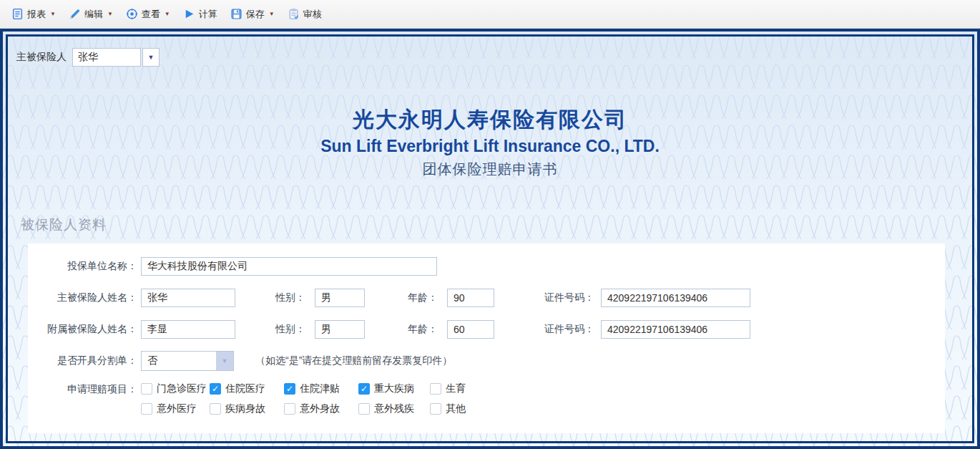  I want to click on split-bill-select-dropdown-button: ▼, so click(225, 361).